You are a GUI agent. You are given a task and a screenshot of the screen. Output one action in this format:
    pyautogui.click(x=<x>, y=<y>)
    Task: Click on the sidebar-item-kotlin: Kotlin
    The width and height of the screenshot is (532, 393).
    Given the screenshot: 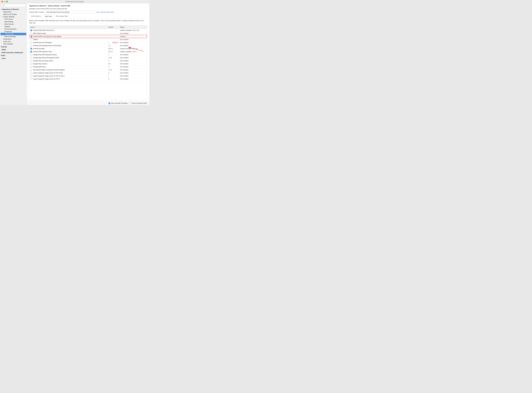 What is the action you would take?
    pyautogui.click(x=13, y=56)
    